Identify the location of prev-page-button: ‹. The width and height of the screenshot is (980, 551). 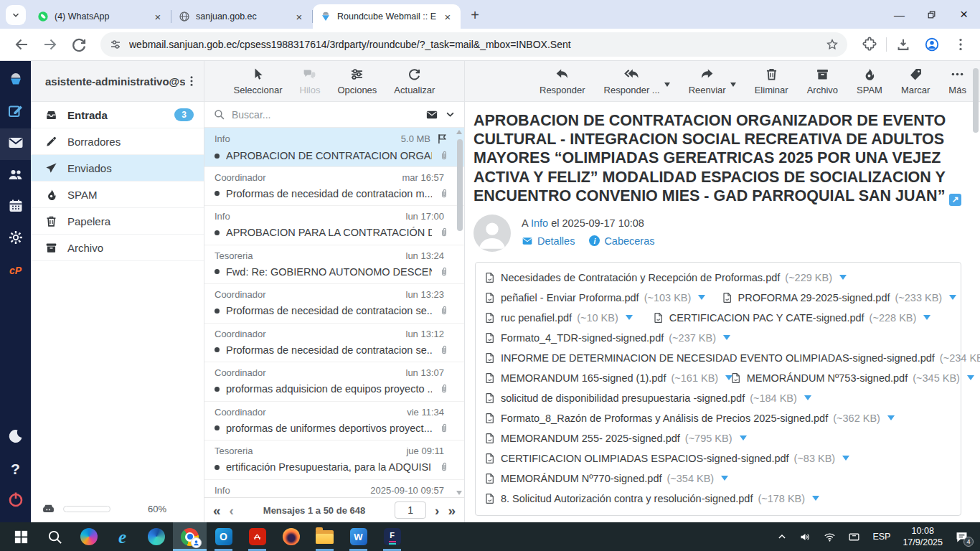
(232, 511).